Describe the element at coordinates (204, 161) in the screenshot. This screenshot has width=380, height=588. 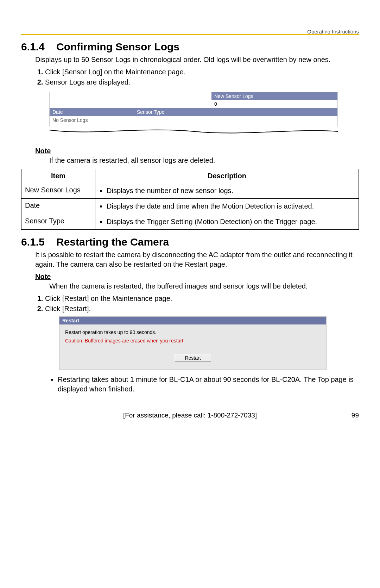
I see `note-body: If the camera is restarted, all sensor l…` at that location.